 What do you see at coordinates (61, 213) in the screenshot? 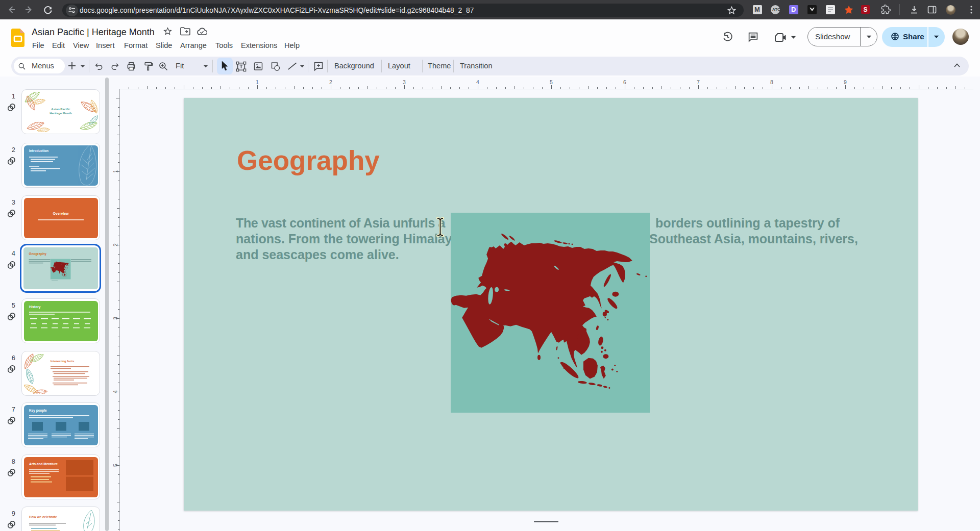
I see `svg-text: Overview` at bounding box center [61, 213].